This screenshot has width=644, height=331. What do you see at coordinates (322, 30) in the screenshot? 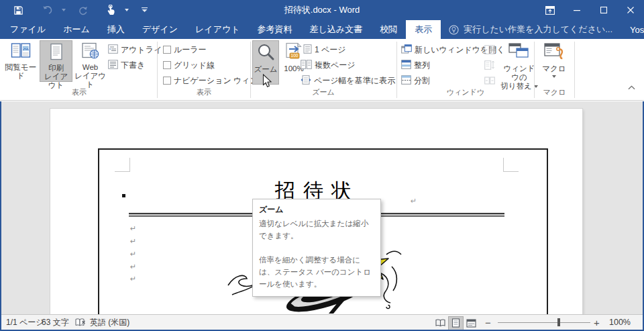
I see `ribbon-tab-row: ファイル ホーム 挿入 デザイン レイアウト 参考資料 差し込み文書 校閲 表示…` at bounding box center [322, 30].